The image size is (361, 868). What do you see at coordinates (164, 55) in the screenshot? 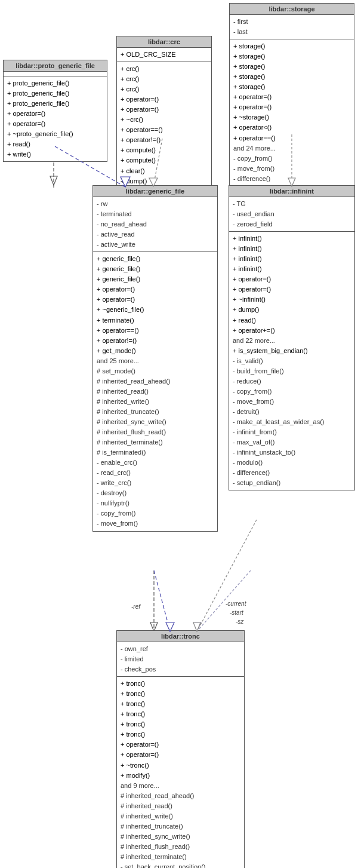
I see `crc-attrs: + OLD_CRC_SIZE` at bounding box center [164, 55].